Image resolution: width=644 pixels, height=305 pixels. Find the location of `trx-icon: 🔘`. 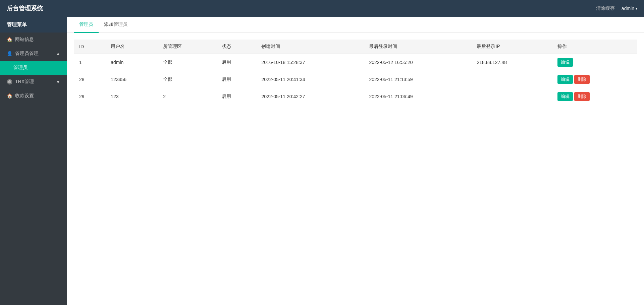

trx-icon: 🔘 is located at coordinates (9, 82).